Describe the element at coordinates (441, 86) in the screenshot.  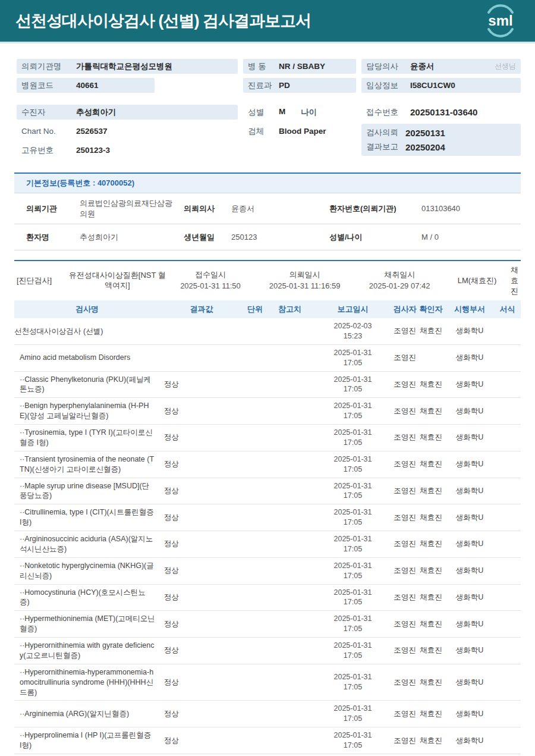
I see `clinical-info-row: 임상정보 I58CU1CW0` at that location.